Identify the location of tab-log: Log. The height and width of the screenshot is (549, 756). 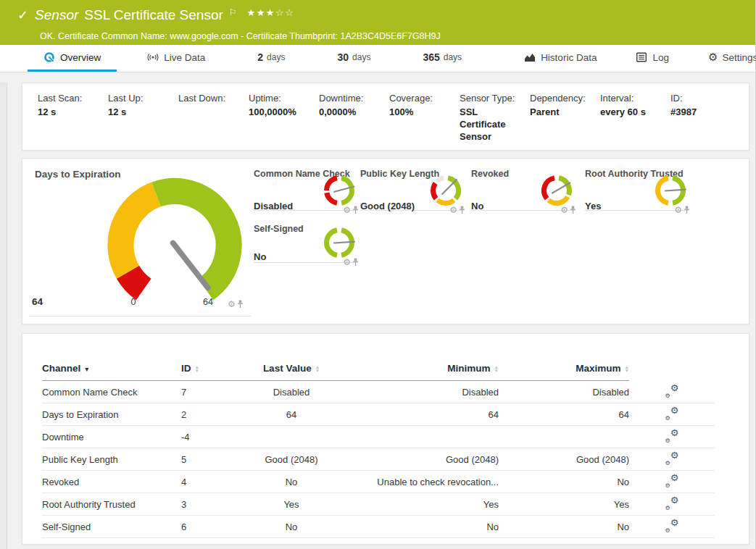
(652, 58).